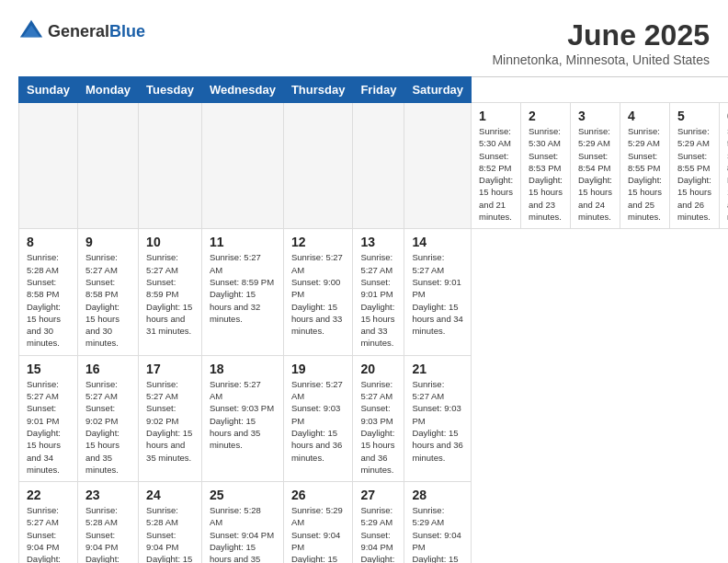 Image resolution: width=728 pixels, height=563 pixels. I want to click on day-number: 1, so click(496, 116).